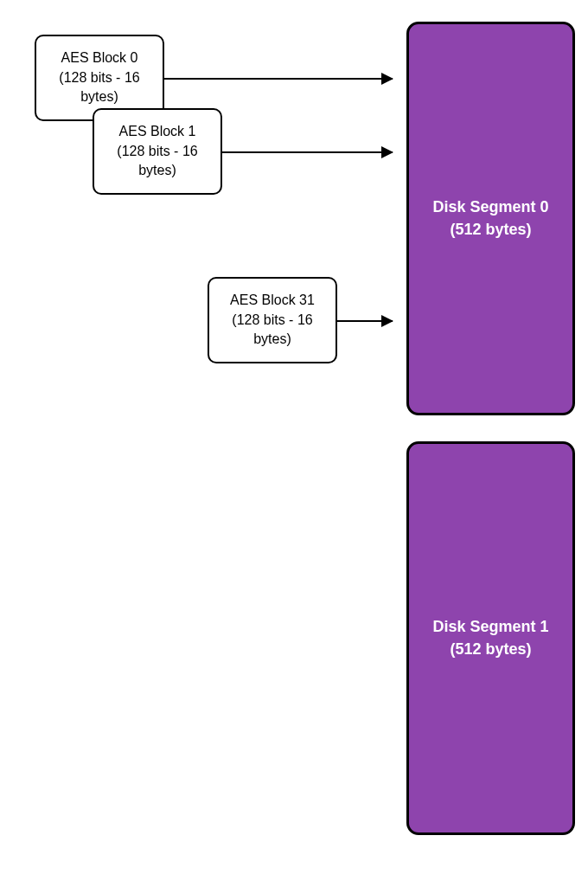 Image resolution: width=588 pixels, height=887 pixels. Describe the element at coordinates (490, 649) in the screenshot. I see `disk-segment-1-subtitle: (512 bytes)` at that location.